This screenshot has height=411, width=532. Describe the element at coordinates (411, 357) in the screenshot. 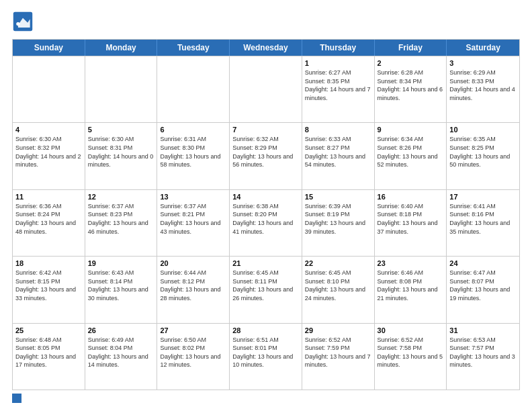

I see `cal-cell: 30Sunrise: 6:52 AM Sunset: 7:58 PM Dayli…` at that location.